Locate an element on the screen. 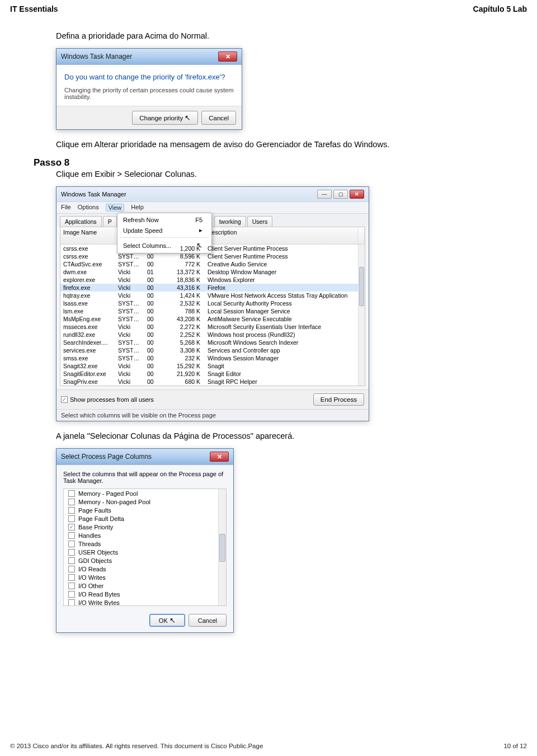  table-row: explorer.exeVicki0018,836 KWindows Explo… is located at coordinates (213, 280).